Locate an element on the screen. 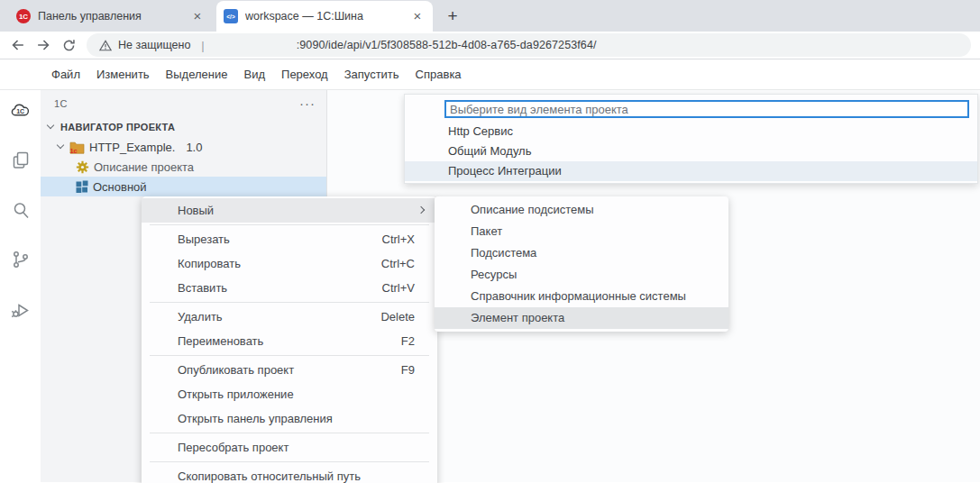  submenu-item-subsystem: Подсистема is located at coordinates (582, 253).